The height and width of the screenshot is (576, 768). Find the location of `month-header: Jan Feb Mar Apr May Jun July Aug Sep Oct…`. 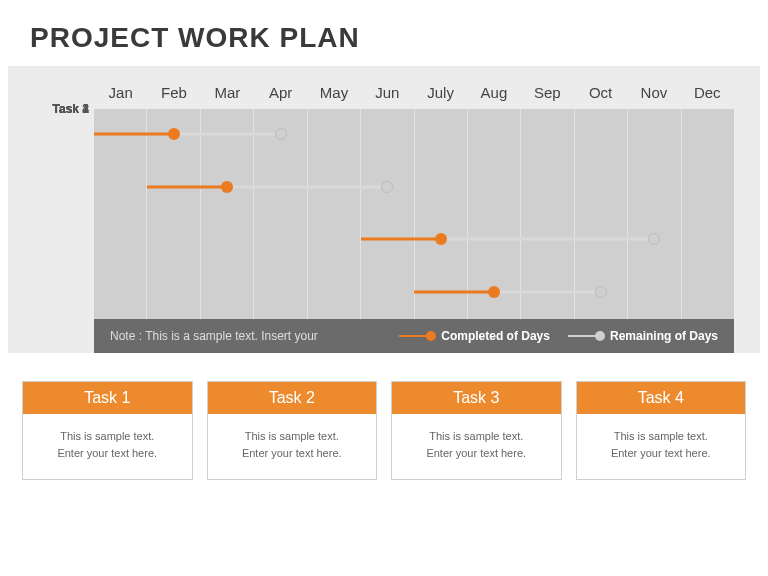

month-header: Jan Feb Mar Apr May Jun July Aug Sep Oct… is located at coordinates (384, 94).